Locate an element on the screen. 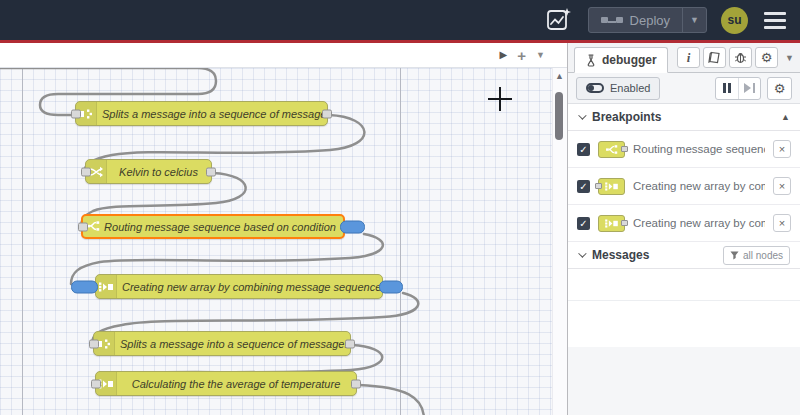 This screenshot has width=800, height=415. deploy-button: Deploy ▼ is located at coordinates (648, 20).